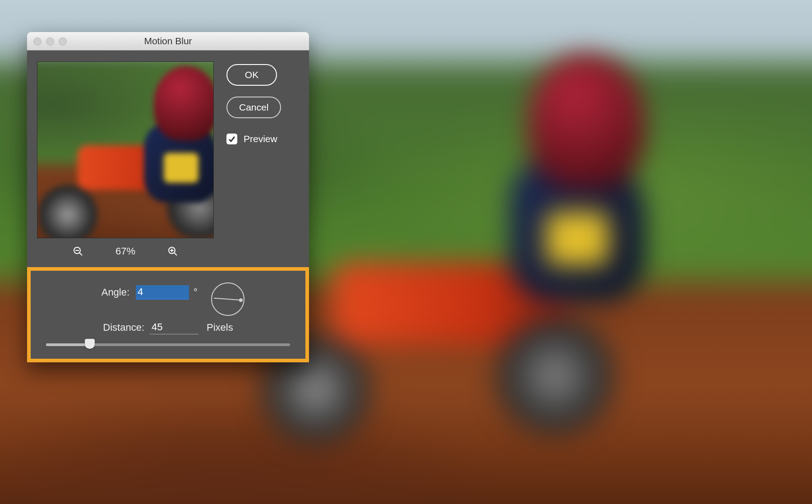 The height and width of the screenshot is (504, 812). Describe the element at coordinates (168, 41) in the screenshot. I see `dialog-title: Motion Blur` at that location.